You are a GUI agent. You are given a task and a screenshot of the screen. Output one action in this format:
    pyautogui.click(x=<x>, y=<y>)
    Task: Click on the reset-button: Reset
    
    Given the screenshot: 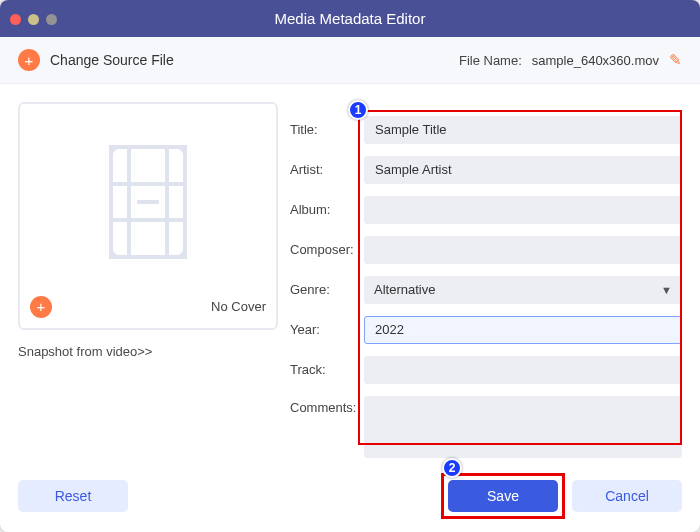 What is the action you would take?
    pyautogui.click(x=73, y=496)
    